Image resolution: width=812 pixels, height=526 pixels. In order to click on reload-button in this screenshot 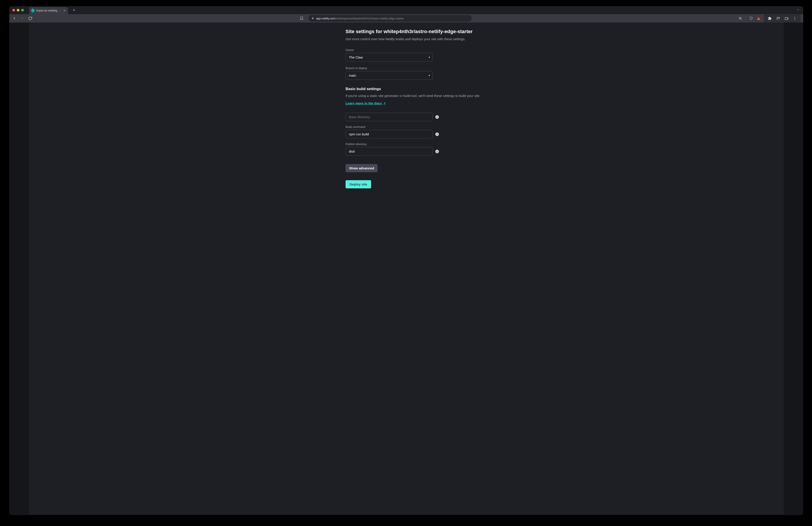, I will do `click(30, 18)`.